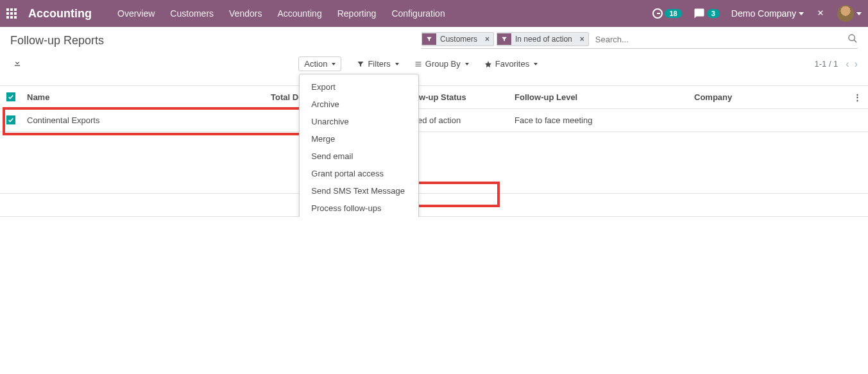 The height and width of the screenshot is (374, 868). What do you see at coordinates (11, 97) in the screenshot?
I see `select-all-checkbox` at bounding box center [11, 97].